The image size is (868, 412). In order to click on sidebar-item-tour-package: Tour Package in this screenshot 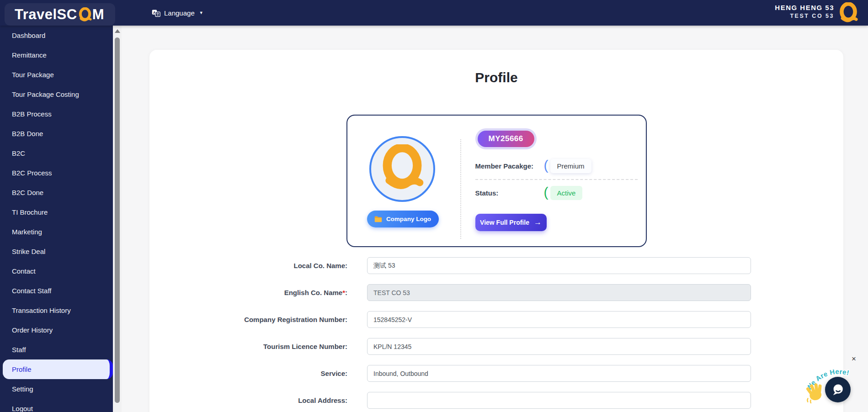, I will do `click(57, 75)`.